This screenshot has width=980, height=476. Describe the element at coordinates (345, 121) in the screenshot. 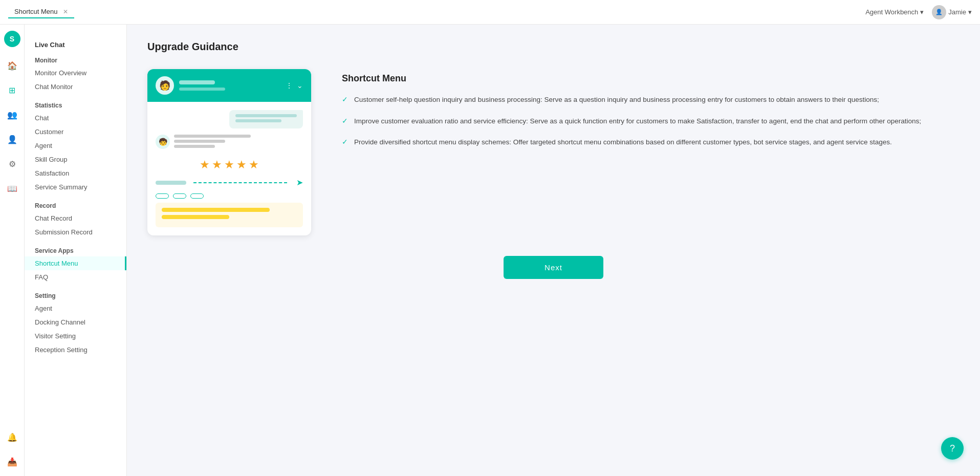

I see `check-icon-2: ✓` at that location.